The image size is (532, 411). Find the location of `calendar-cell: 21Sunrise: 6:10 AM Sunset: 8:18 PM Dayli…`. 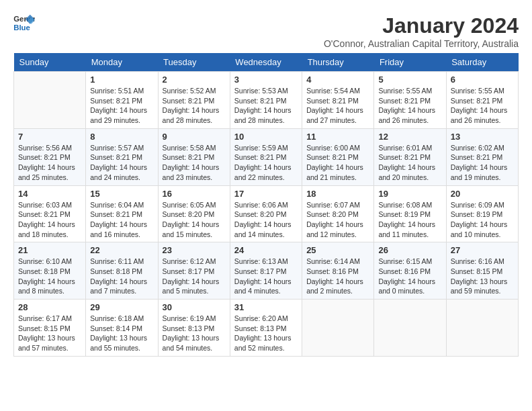

calendar-cell: 21Sunrise: 6:10 AM Sunset: 8:18 PM Dayli… is located at coordinates (50, 271).